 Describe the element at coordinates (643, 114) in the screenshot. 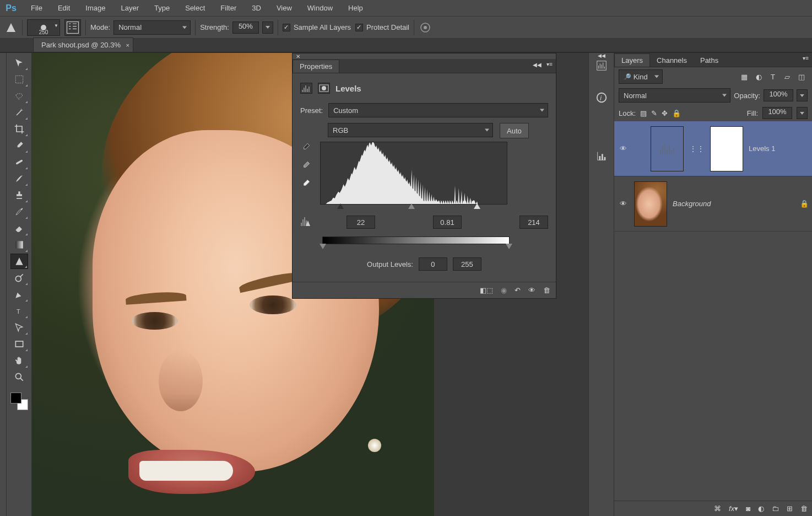

I see `lock-transparent-icon: ▨` at that location.